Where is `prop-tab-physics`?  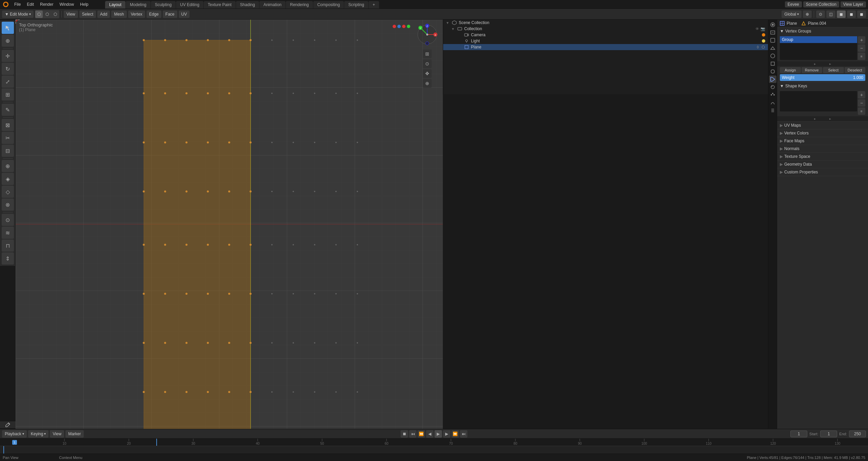 prop-tab-physics is located at coordinates (773, 103).